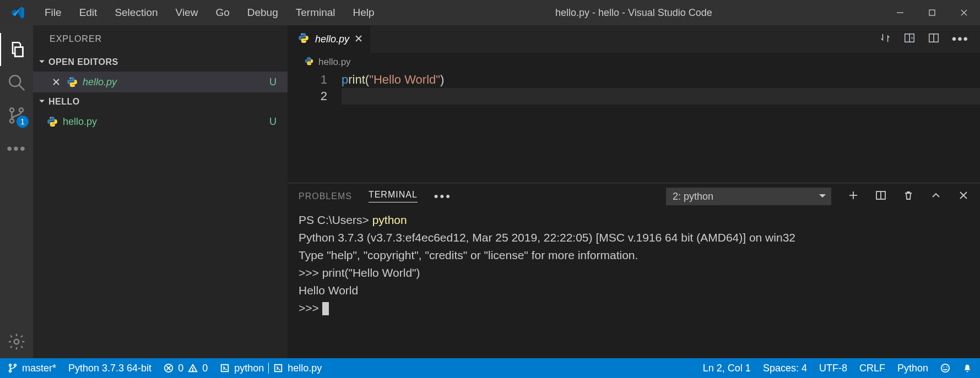 The image size is (980, 378). I want to click on folder-label: HELLO, so click(64, 102).